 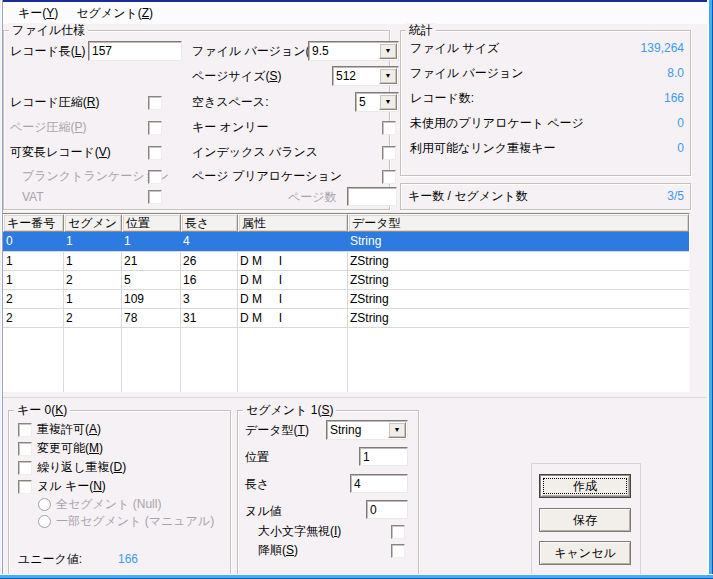 What do you see at coordinates (34, 223) in the screenshot?
I see `column-header: キー番号` at bounding box center [34, 223].